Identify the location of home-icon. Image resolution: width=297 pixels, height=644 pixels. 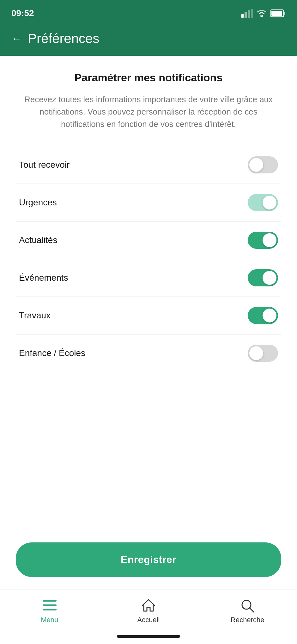
(148, 606).